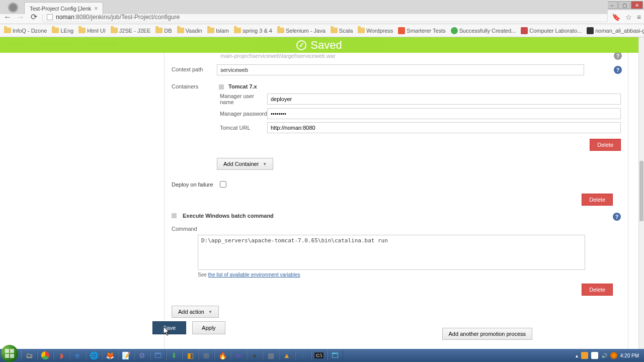 The height and width of the screenshot is (362, 644). What do you see at coordinates (255, 355) in the screenshot?
I see `taskbar-app: ●` at bounding box center [255, 355].